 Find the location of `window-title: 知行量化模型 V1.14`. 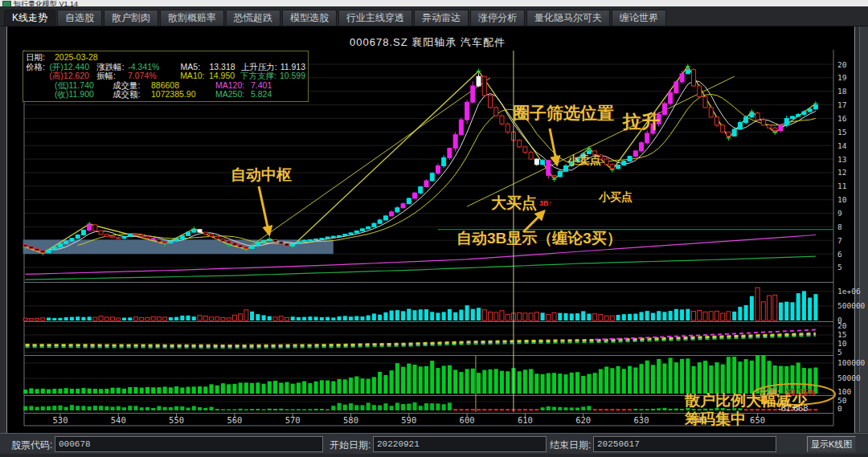

window-title: 知行量化模型 V1.14 is located at coordinates (46, 3).